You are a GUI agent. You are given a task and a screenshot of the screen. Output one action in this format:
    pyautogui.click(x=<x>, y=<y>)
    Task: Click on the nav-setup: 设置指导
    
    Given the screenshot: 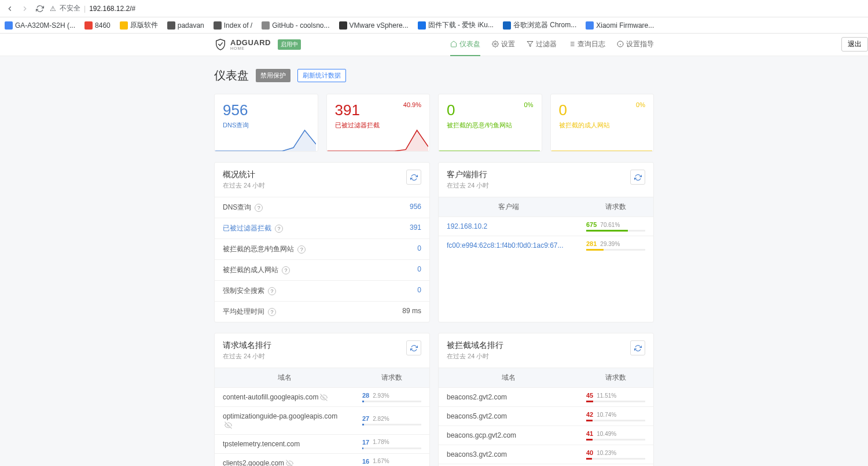 What is the action you would take?
    pyautogui.click(x=635, y=45)
    